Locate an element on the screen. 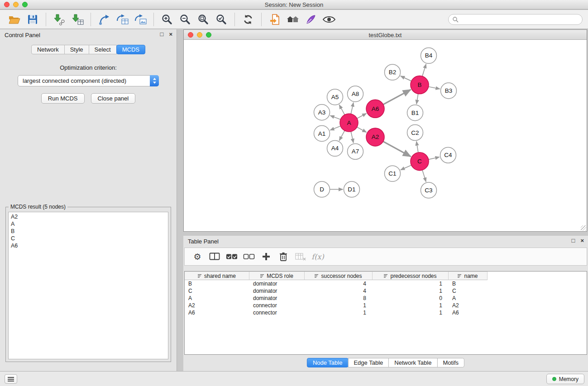  graph-node-A7: A7 is located at coordinates (356, 151).